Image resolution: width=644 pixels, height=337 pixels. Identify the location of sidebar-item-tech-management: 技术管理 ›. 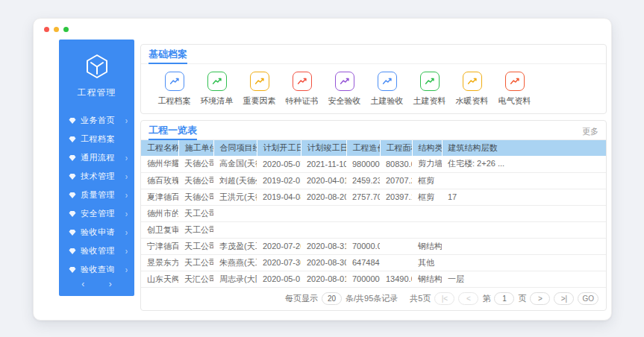
(97, 176).